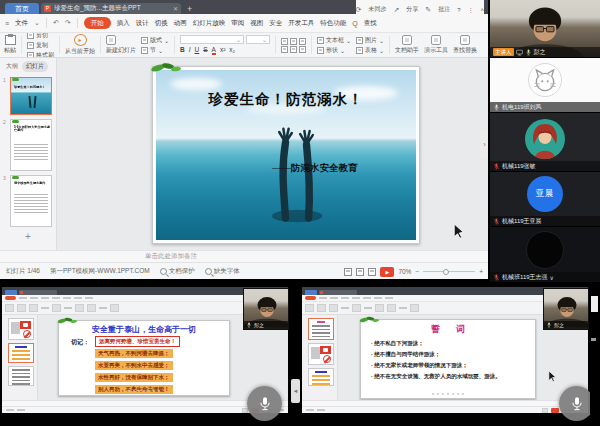 This screenshot has height=426, width=600. I want to click on sync-icon: ⟳, so click(359, 10).